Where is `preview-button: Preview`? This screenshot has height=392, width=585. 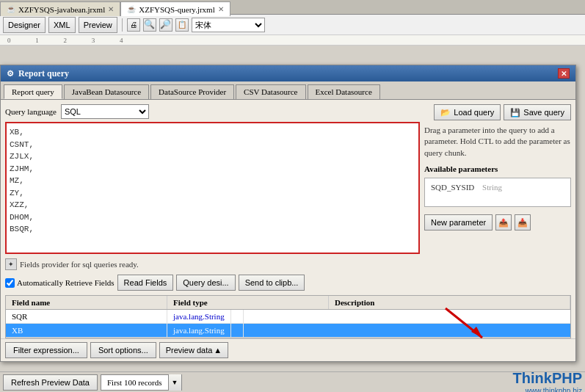
preview-button: Preview is located at coordinates (98, 25).